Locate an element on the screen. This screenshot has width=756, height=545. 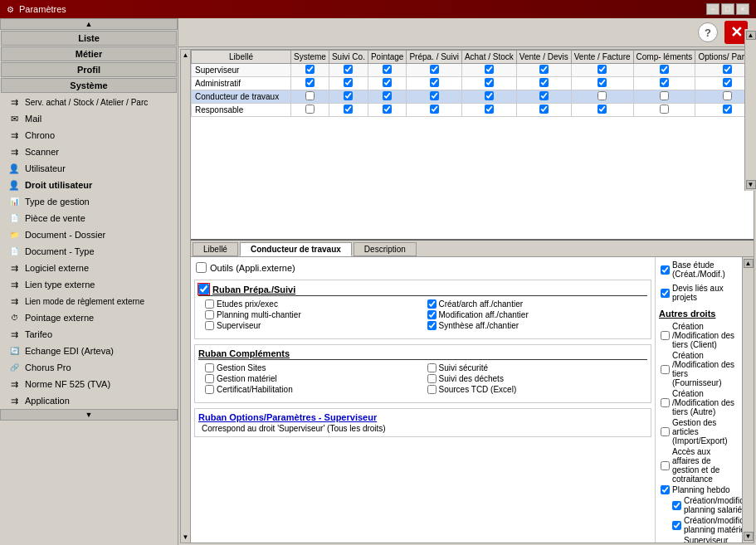
check-cond-achat is located at coordinates (490, 96).